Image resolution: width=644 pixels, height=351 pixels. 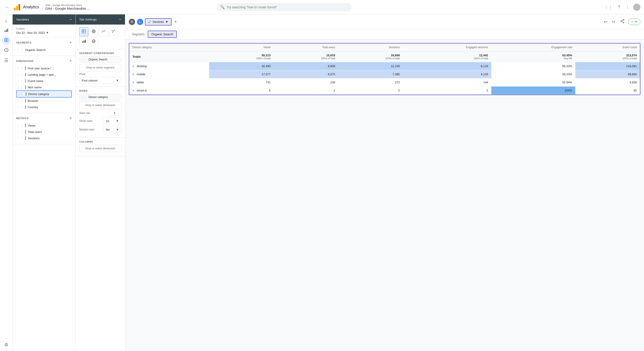 I want to click on nav-configure-button: ☰, so click(x=6, y=60).